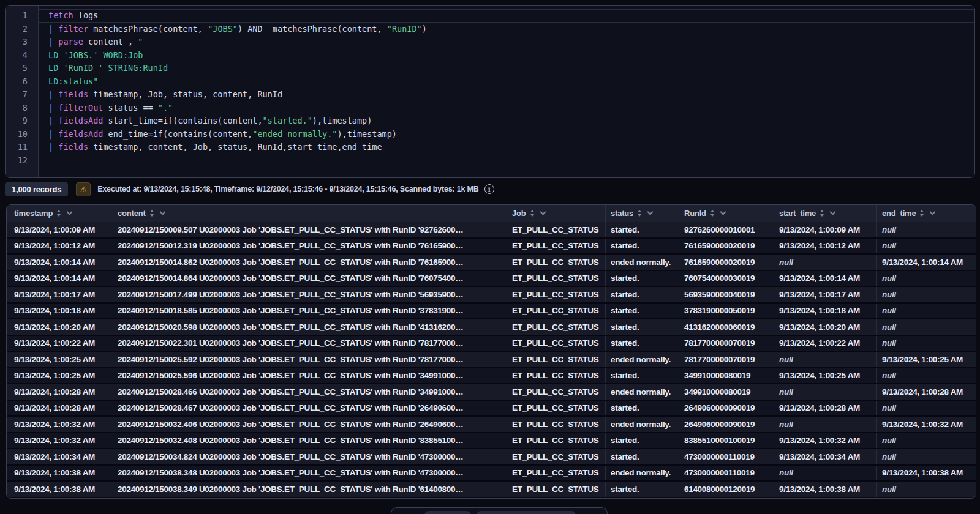 The image size is (980, 514). What do you see at coordinates (178, 134) in the screenshot?
I see `code-token: end_time=if(contains(content,` at bounding box center [178, 134].